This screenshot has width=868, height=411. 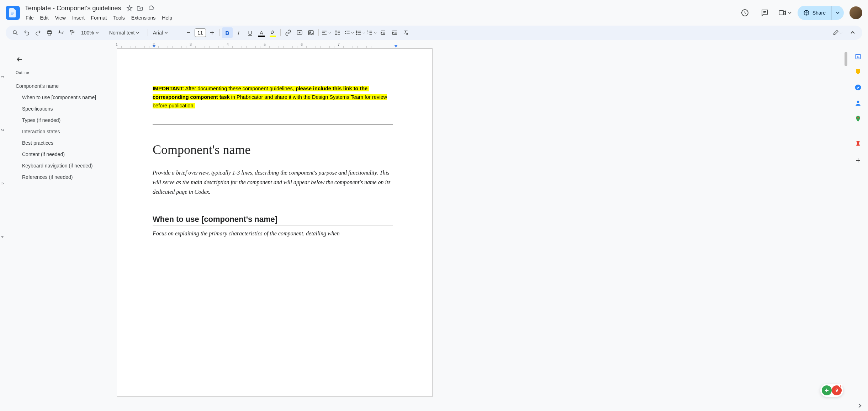 What do you see at coordinates (189, 33) in the screenshot?
I see `font-size-decrease` at bounding box center [189, 33].